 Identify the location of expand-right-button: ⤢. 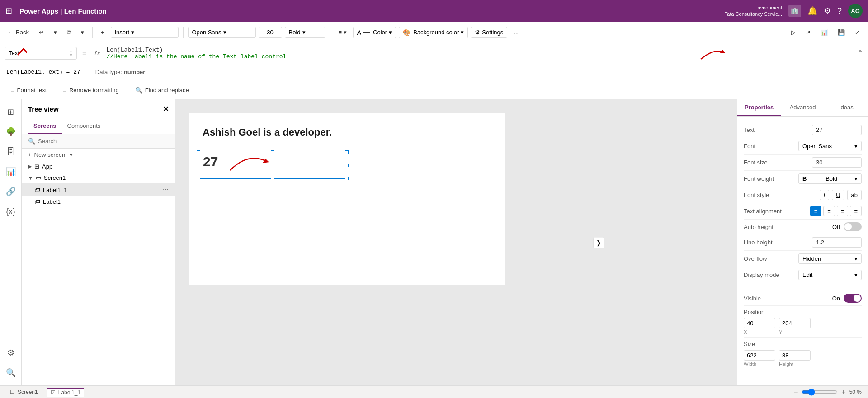
(857, 33).